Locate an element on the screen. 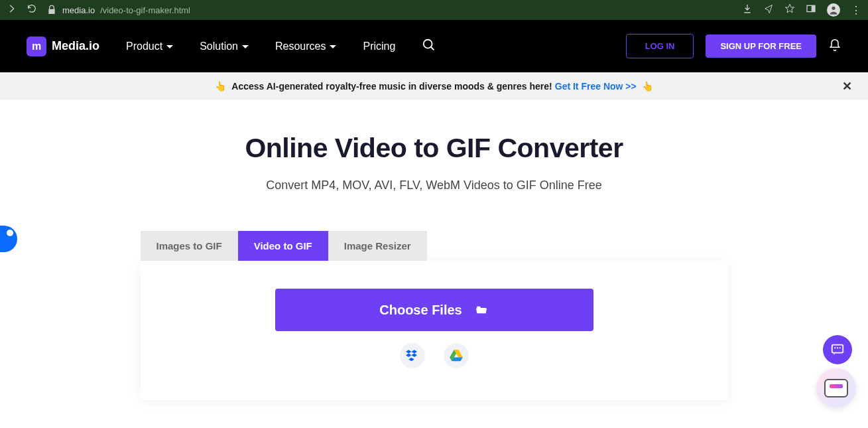 The height and width of the screenshot is (428, 868). lock-icon is located at coordinates (52, 10).